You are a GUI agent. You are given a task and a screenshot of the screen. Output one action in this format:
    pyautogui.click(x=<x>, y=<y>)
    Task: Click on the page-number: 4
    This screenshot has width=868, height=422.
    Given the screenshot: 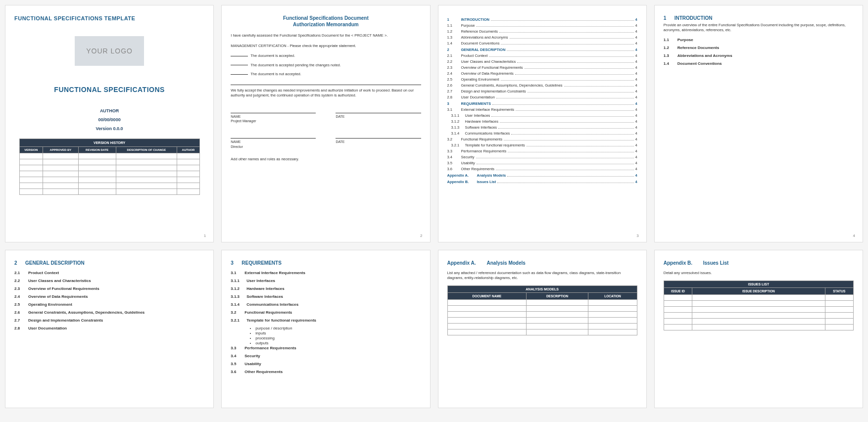 What is the action you would take?
    pyautogui.click(x=854, y=235)
    